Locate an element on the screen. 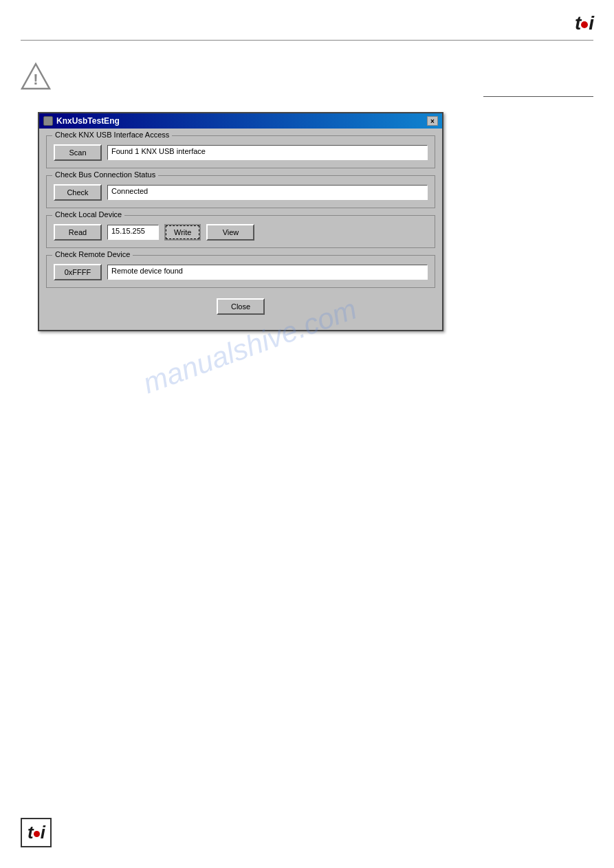 This screenshot has height=868, width=614. check-button: Check is located at coordinates (78, 192).